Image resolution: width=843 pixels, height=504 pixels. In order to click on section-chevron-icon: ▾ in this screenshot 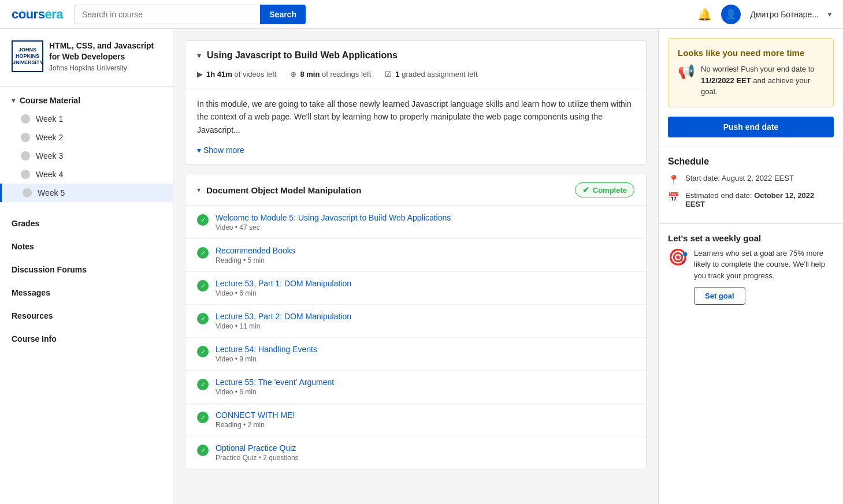, I will do `click(199, 190)`.